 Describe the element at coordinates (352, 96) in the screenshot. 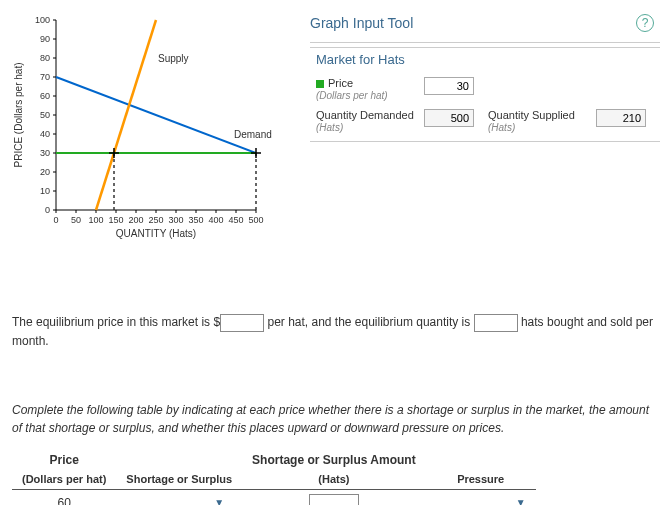

I see `price-sub: (Dollars per hat)` at that location.